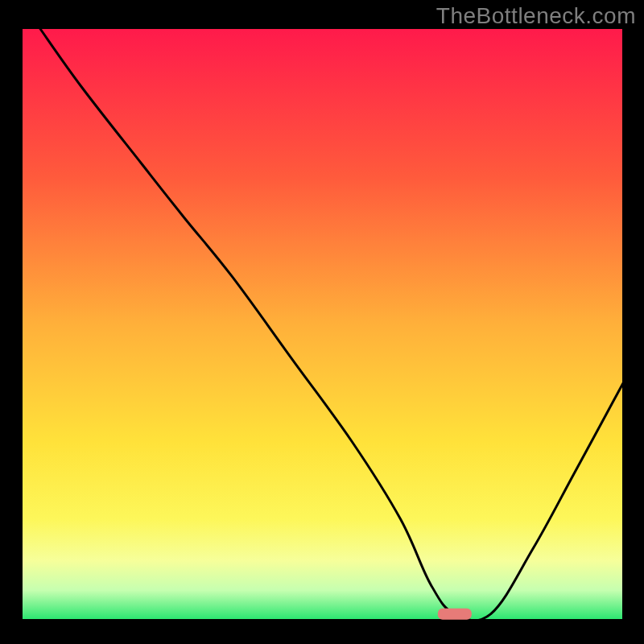 This screenshot has height=644, width=644. Describe the element at coordinates (536, 16) in the screenshot. I see `watermark-text: TheBottleneck.com` at that location.